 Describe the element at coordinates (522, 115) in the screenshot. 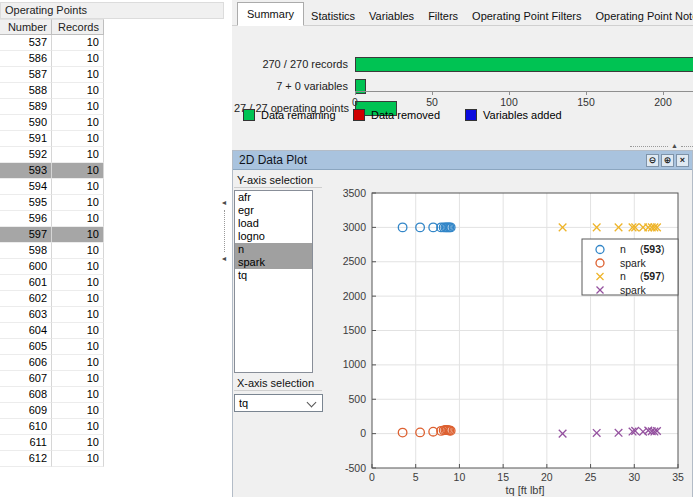

I see `legend-label: Variables added` at that location.